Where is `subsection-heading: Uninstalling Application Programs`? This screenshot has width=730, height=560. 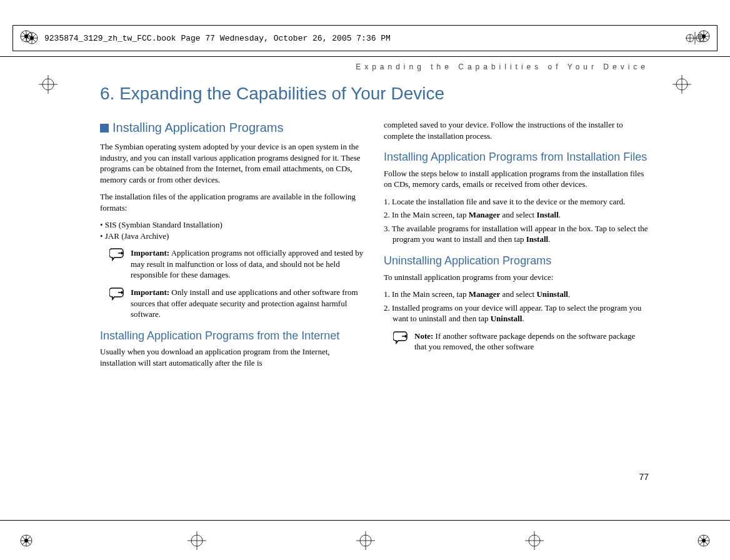 subsection-heading: Uninstalling Application Programs is located at coordinates (516, 261).